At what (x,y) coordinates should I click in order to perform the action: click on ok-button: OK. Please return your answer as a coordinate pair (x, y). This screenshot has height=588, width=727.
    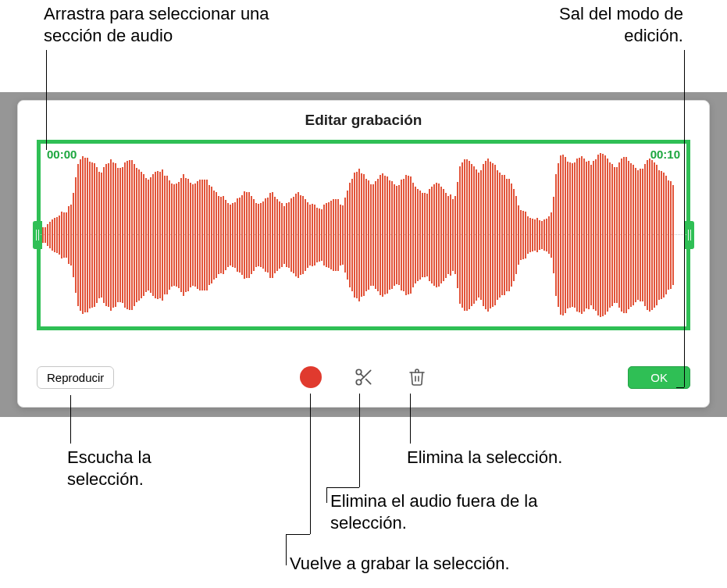
    Looking at the image, I should click on (659, 378).